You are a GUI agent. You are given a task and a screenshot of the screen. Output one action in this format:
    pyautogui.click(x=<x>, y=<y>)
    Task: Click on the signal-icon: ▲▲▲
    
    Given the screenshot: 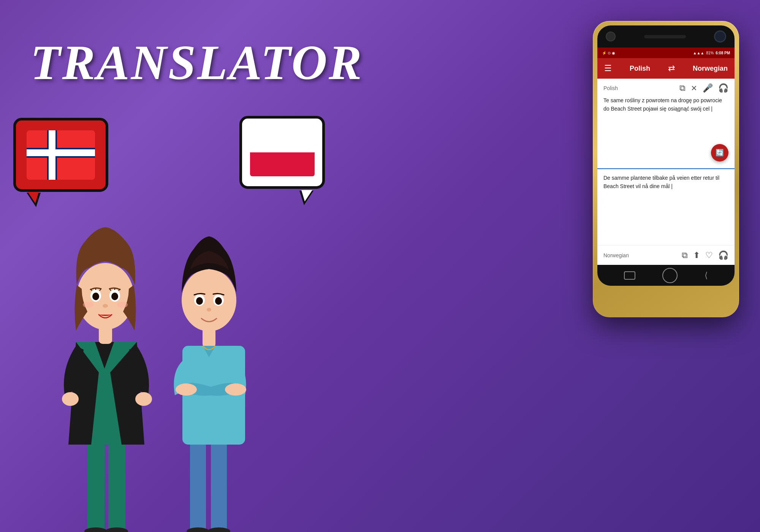 What is the action you would take?
    pyautogui.click(x=698, y=53)
    